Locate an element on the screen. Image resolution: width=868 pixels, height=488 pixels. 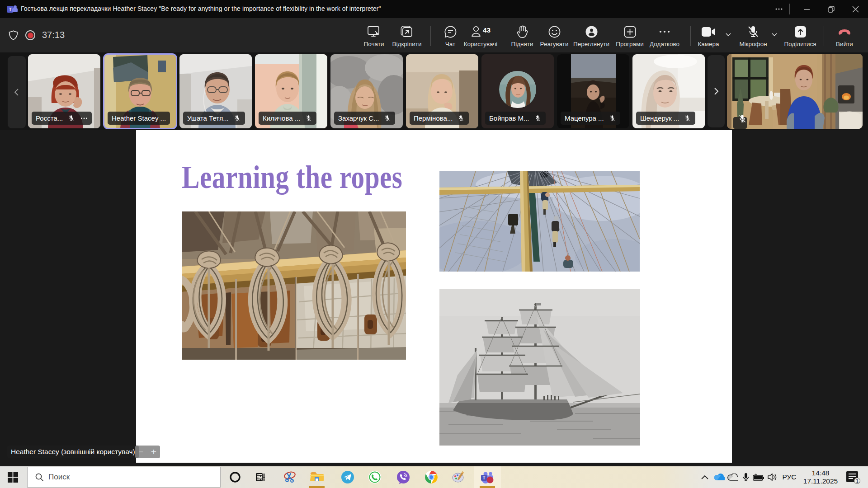
svg-text: 1 is located at coordinates (857, 481).